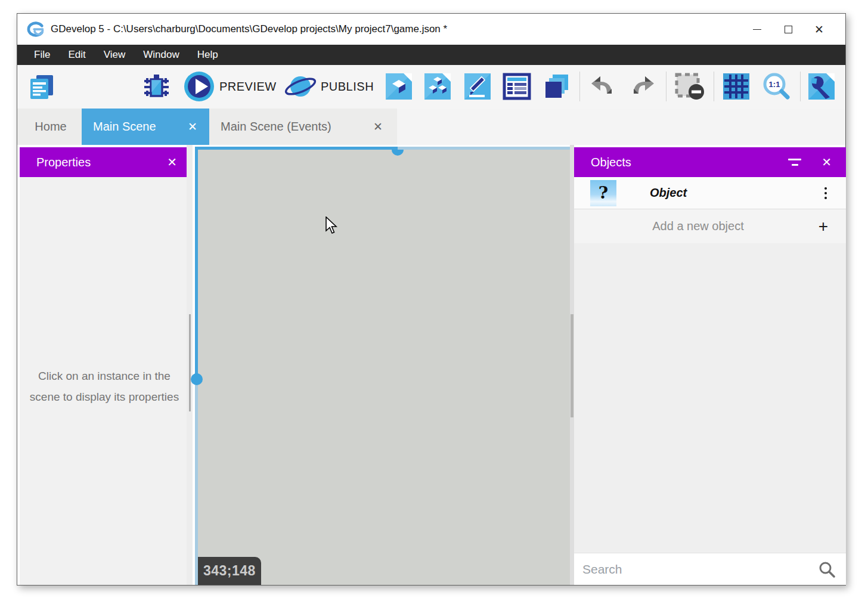 The height and width of the screenshot is (604, 868). What do you see at coordinates (757, 29) in the screenshot?
I see `minimize-button` at bounding box center [757, 29].